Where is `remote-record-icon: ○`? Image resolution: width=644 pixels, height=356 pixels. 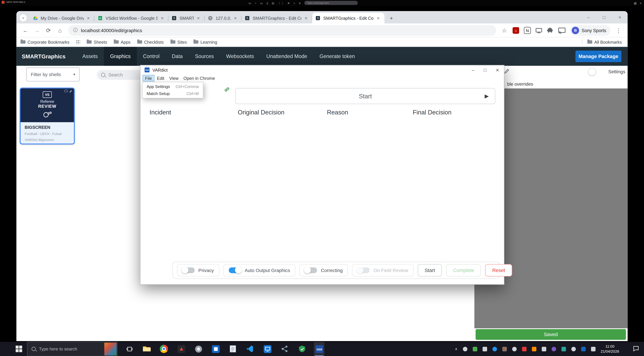
remote-record-icon: ○ is located at coordinates (294, 3).